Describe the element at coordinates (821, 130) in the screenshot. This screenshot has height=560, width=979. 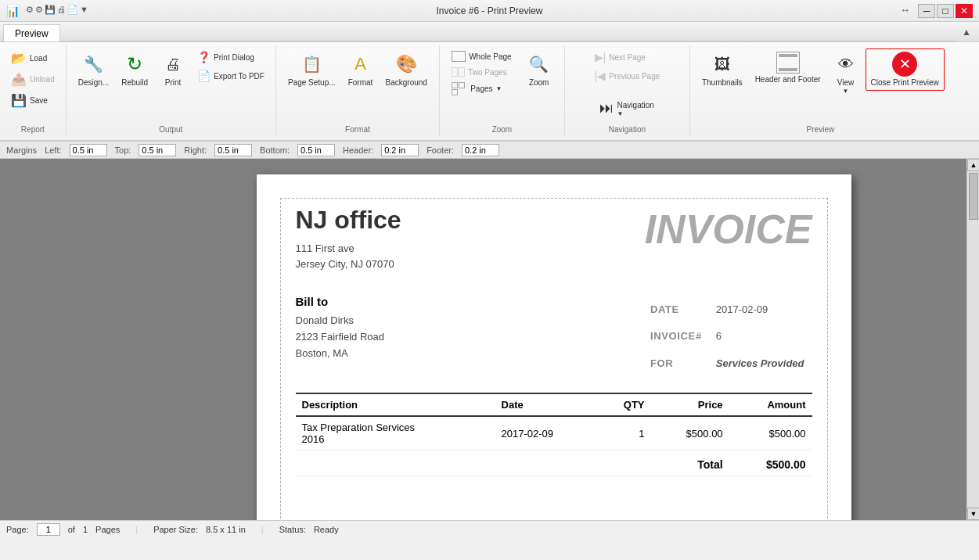
I see `preview-group-label: Preview` at that location.